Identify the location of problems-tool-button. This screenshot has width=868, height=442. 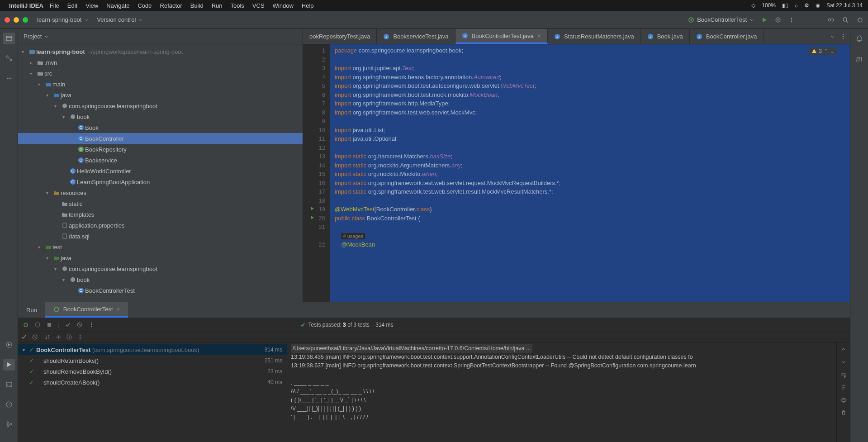
(9, 404).